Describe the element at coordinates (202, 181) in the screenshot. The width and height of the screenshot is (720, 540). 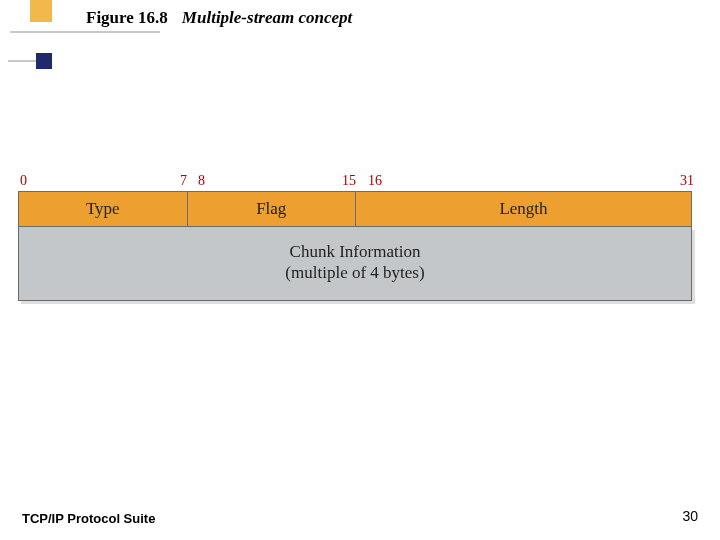
I see `bit-8: 8` at that location.